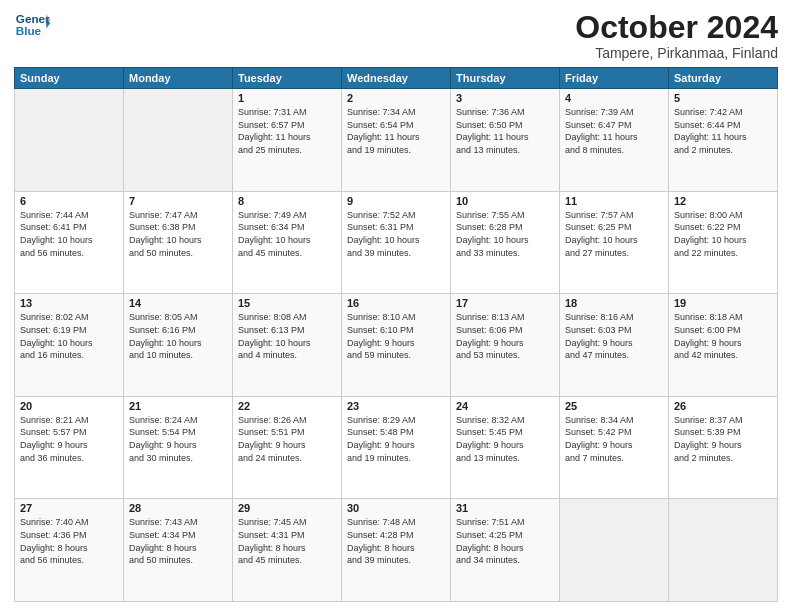 The width and height of the screenshot is (792, 612). What do you see at coordinates (287, 406) in the screenshot?
I see `day-number: 22` at bounding box center [287, 406].